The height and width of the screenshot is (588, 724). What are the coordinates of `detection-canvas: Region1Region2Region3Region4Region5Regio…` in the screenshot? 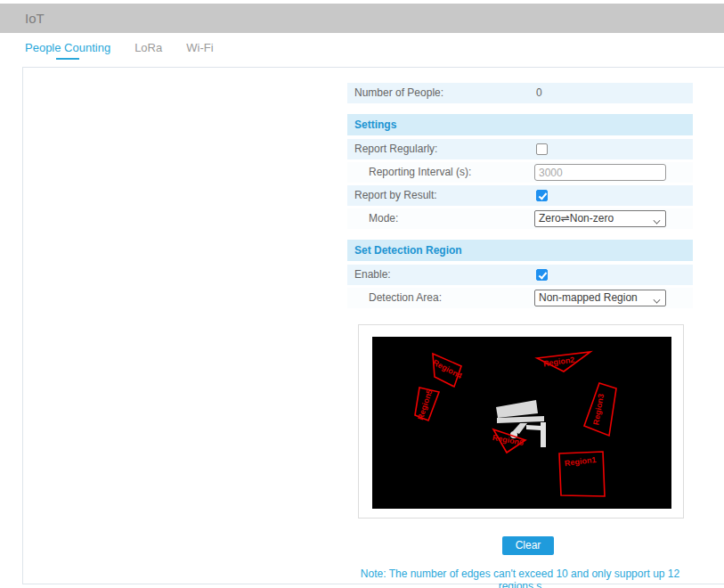 It's located at (522, 422).